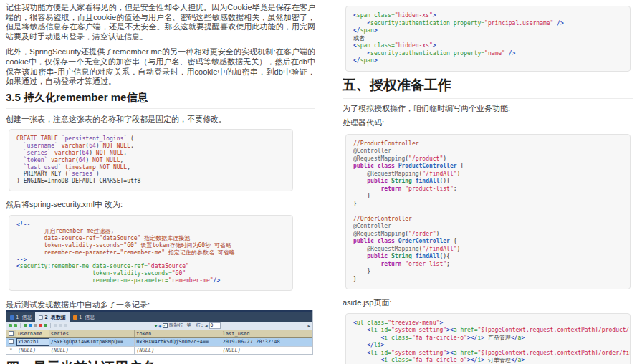  I want to click on db-toolbar: ▼ ◉ 限制行 第一行: ◀ 0 ▶, so click(159, 326).